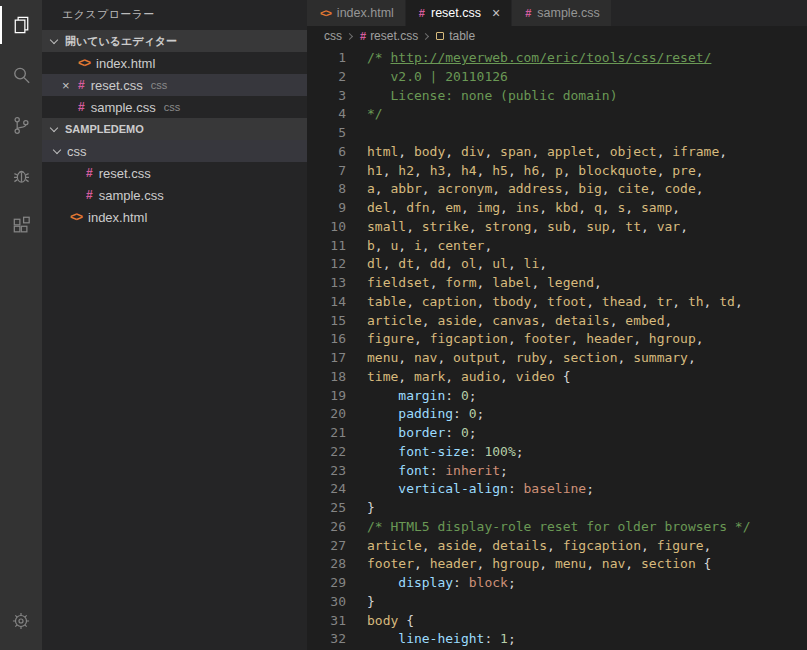 This screenshot has width=807, height=650. What do you see at coordinates (21, 25) in the screenshot?
I see `explorer-icon` at bounding box center [21, 25].